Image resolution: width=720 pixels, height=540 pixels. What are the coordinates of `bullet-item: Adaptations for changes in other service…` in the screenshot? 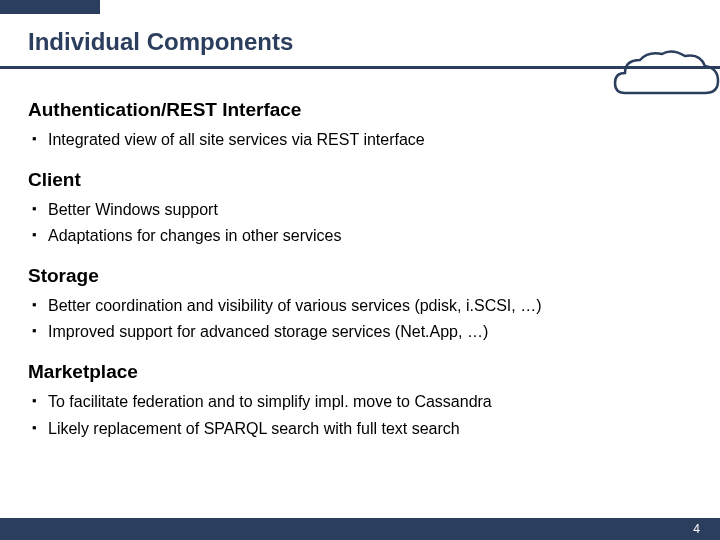 It's located at (360, 236).